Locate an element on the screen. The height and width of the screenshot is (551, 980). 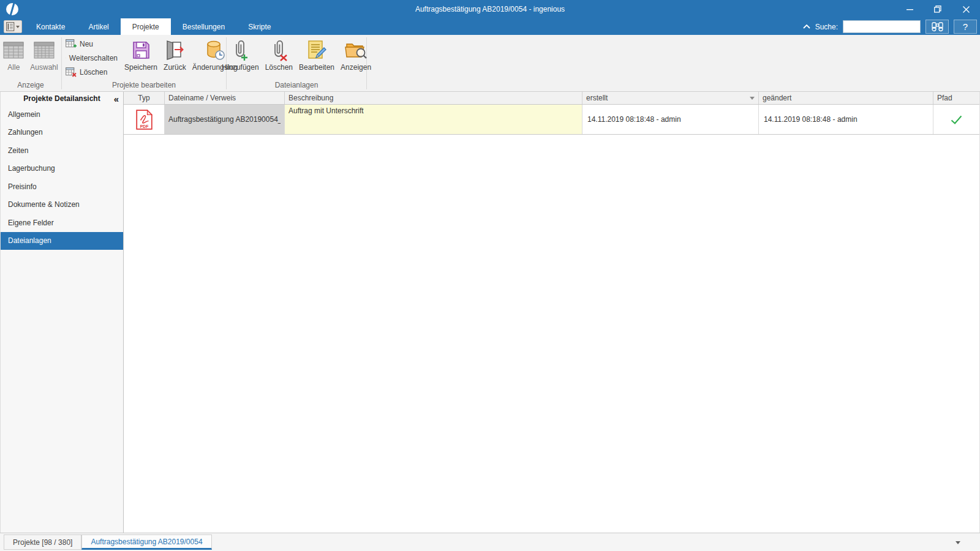
close-button is located at coordinates (966, 9).